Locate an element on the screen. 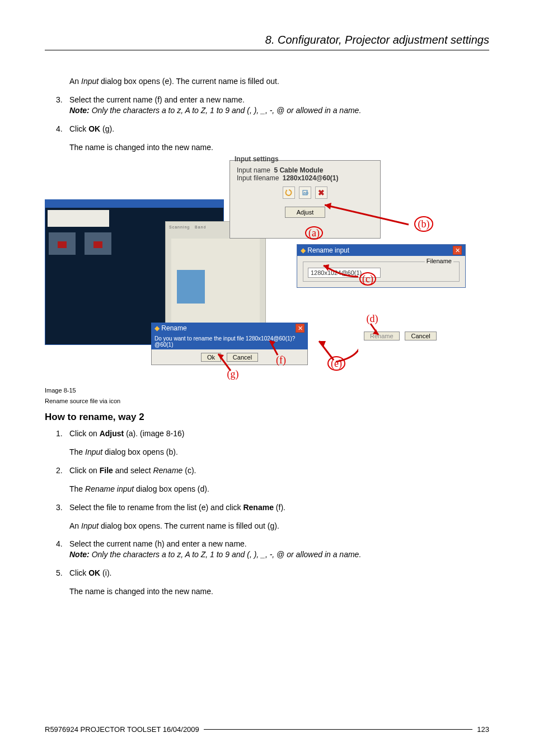  s3-sub: An Input dialog box opens. The current n… is located at coordinates (279, 526).